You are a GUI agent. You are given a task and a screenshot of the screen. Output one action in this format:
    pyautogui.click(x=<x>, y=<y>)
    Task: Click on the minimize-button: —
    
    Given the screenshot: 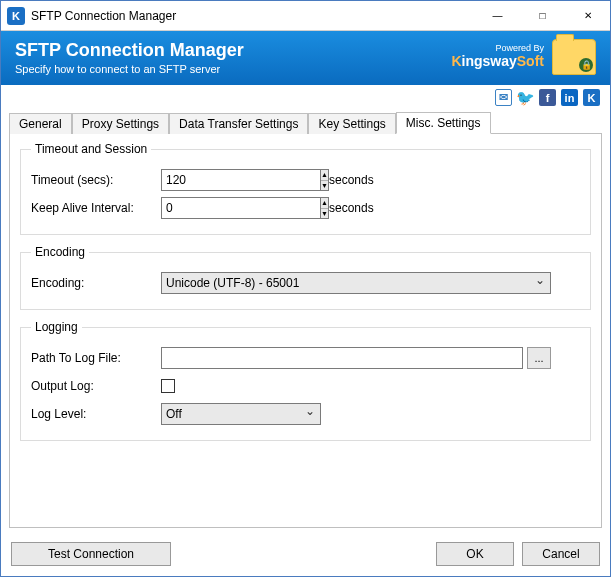 What is the action you would take?
    pyautogui.click(x=498, y=16)
    